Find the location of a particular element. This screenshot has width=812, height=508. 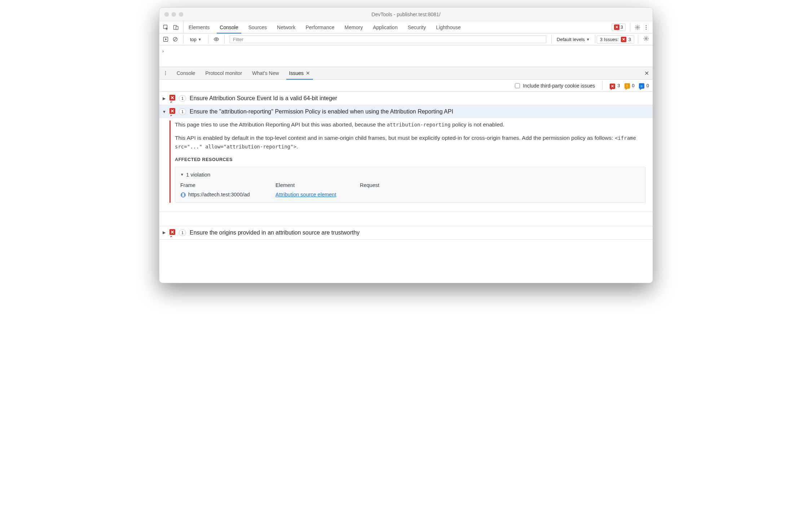

checkbox-icon is located at coordinates (517, 86).